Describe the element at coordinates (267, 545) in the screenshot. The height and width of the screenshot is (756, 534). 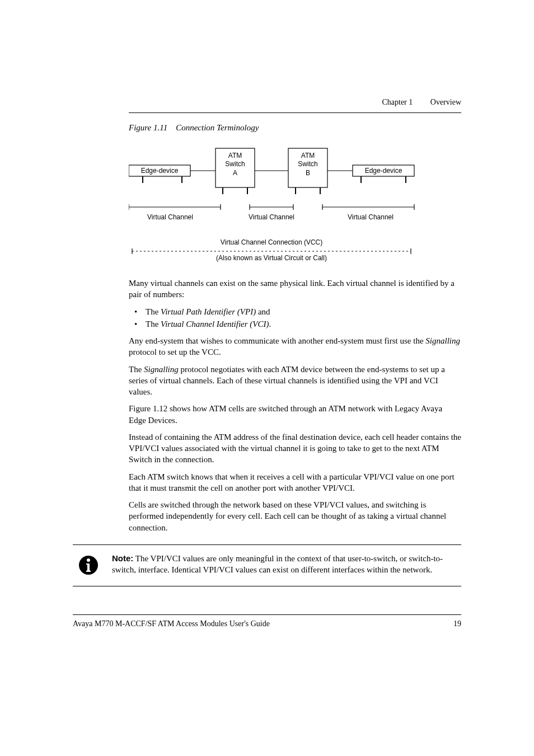
I see `note-top-rule` at that location.